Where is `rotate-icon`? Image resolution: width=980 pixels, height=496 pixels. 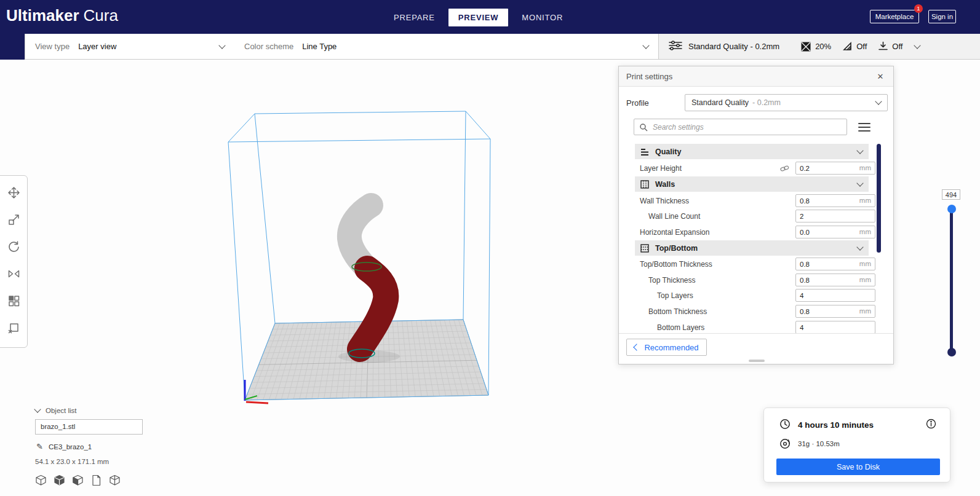
rotate-icon is located at coordinates (14, 247).